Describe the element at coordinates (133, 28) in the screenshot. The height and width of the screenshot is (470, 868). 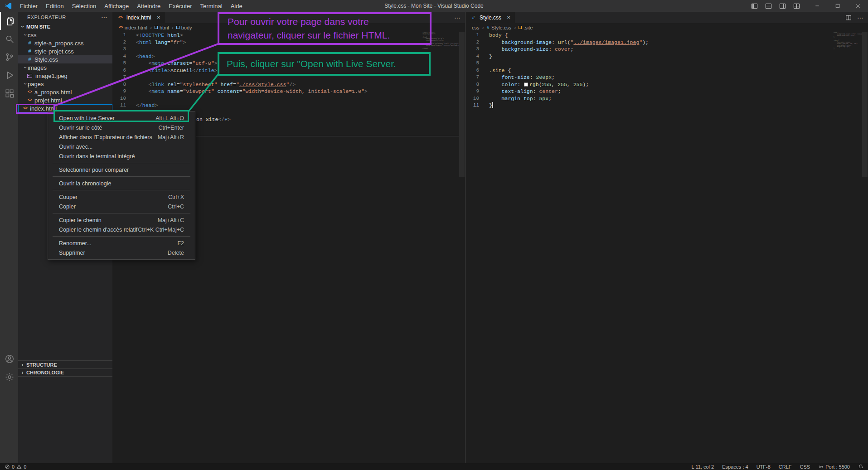
I see `breadcrumb-index-html: <>index.html` at that location.